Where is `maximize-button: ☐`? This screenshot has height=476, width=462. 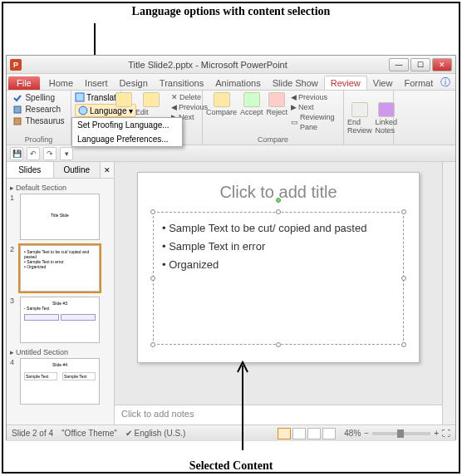 maximize-button: ☐ is located at coordinates (420, 65).